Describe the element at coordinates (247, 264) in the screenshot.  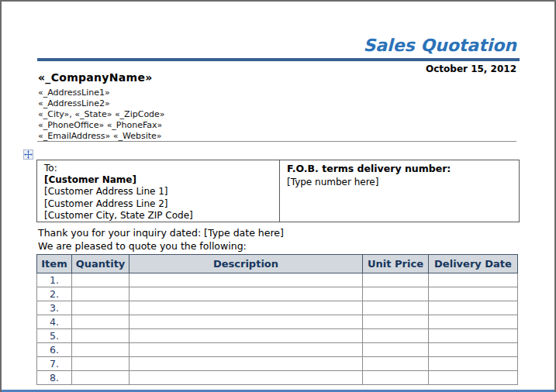
I see `column-header-description: Description` at that location.